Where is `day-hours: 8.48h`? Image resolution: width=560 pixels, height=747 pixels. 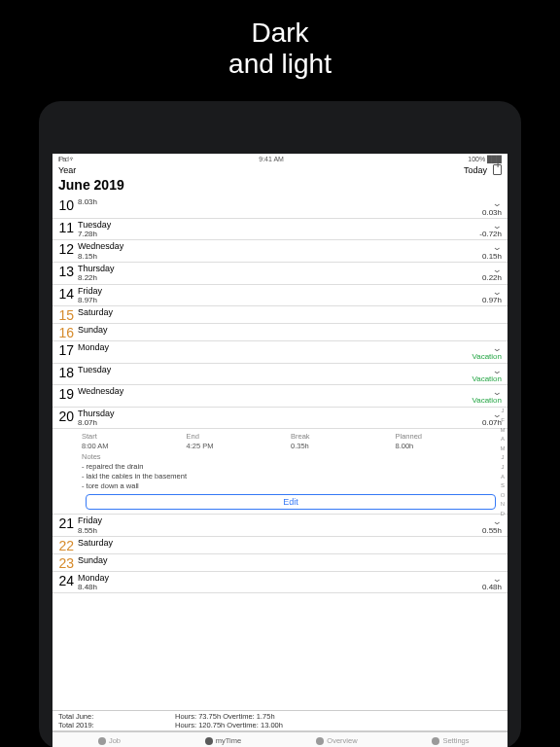
day-hours: 8.48h is located at coordinates (280, 587).